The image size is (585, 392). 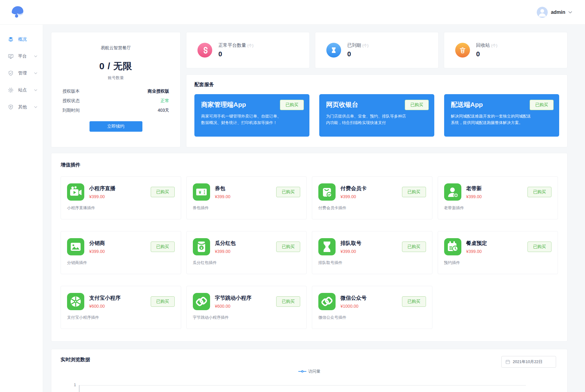 I want to click on plugin-name: 排队取号, so click(x=369, y=243).